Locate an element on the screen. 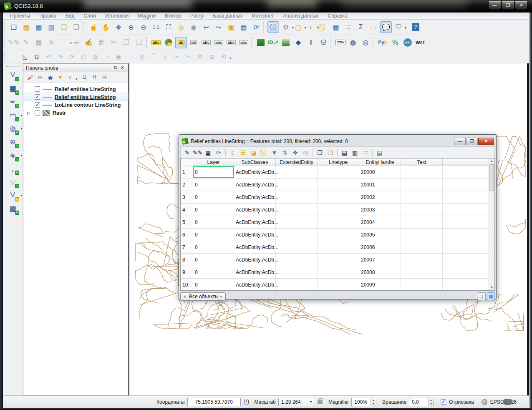  row-number: 9 is located at coordinates (187, 272).